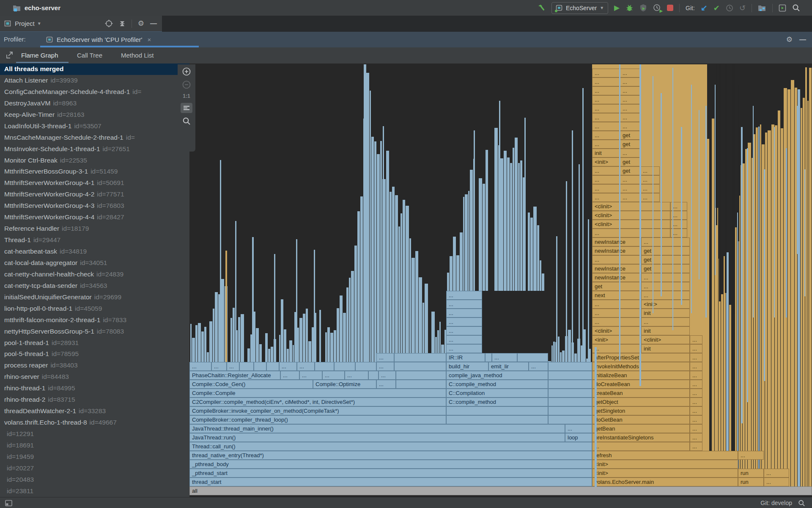 Image resolution: width=812 pixels, height=508 pixels. Describe the element at coordinates (95, 240) in the screenshot. I see `thread-row: Thread-1id=29447` at that location.